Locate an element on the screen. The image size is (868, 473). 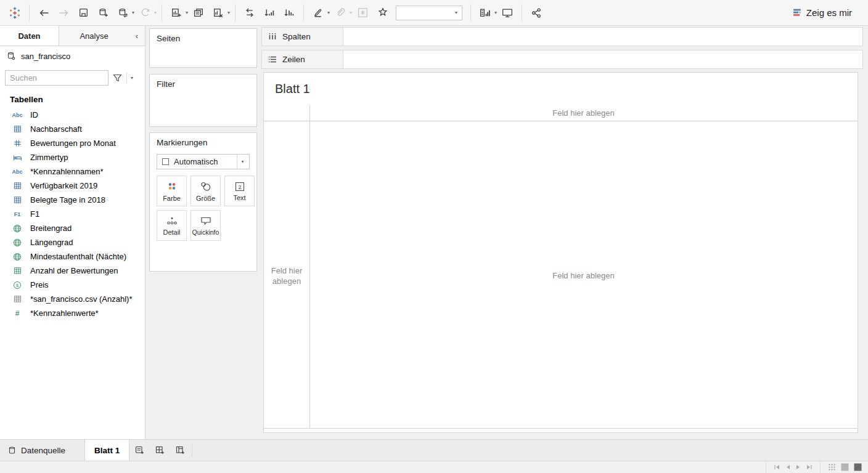
mark-button-quickinfo: Quickinfo is located at coordinates (206, 225).